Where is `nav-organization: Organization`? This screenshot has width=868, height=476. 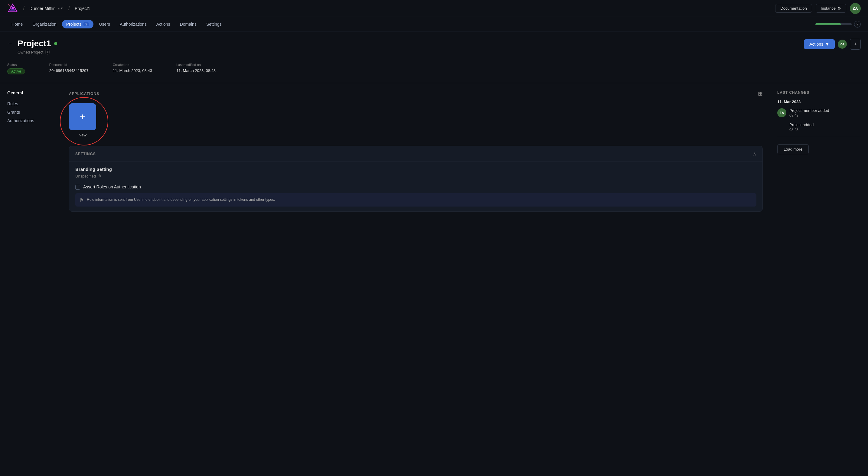 nav-organization: Organization is located at coordinates (44, 24).